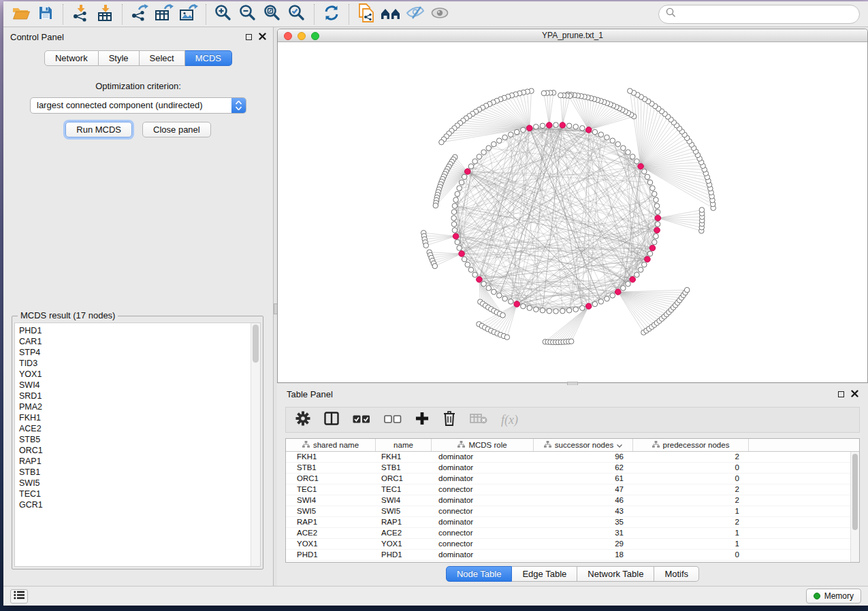 Image resolution: width=868 pixels, height=611 pixels. I want to click on search-input, so click(767, 14).